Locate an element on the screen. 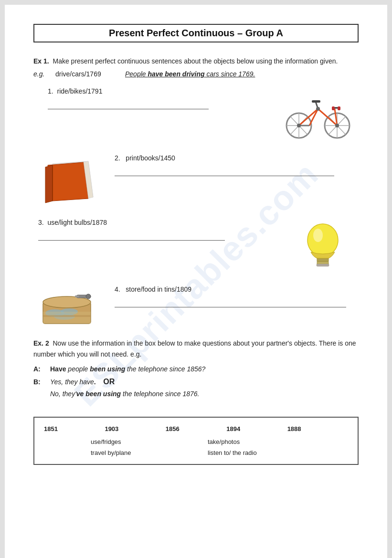  ex1-label: Ex 1. is located at coordinates (41, 61).